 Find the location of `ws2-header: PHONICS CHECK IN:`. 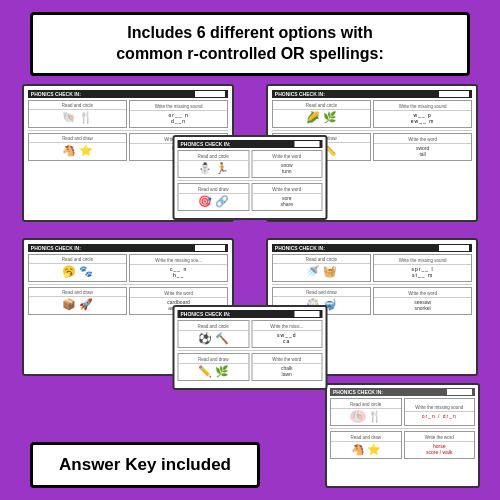

ws2-header: PHONICS CHECK IN: is located at coordinates (372, 94).